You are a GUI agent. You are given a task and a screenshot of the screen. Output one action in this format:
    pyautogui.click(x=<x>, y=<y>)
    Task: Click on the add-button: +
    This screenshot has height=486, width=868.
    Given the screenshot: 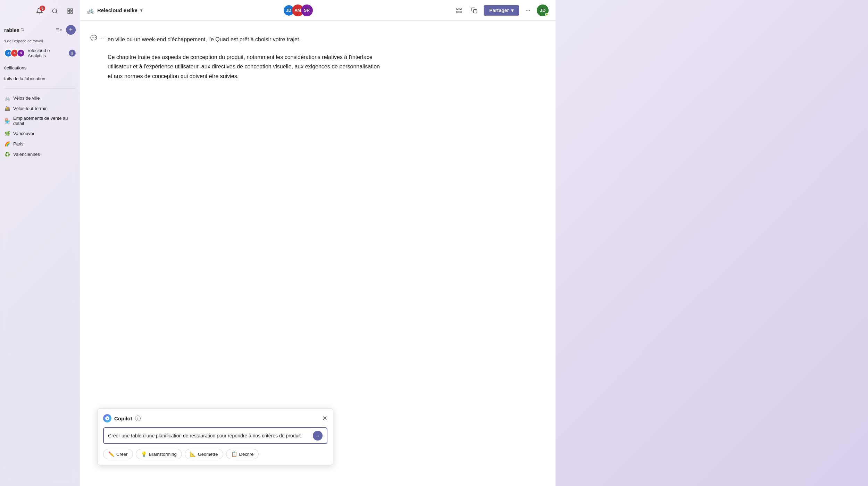 What is the action you would take?
    pyautogui.click(x=71, y=30)
    